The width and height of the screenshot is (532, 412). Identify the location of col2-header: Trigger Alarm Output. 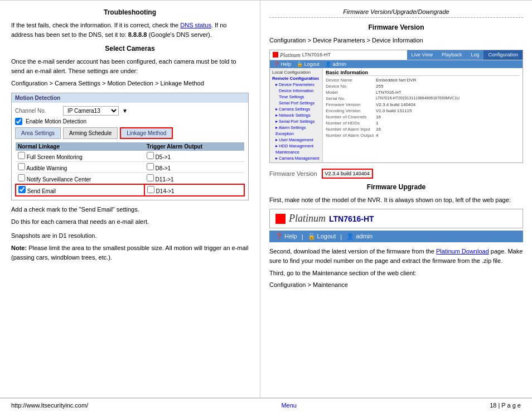
(194, 146).